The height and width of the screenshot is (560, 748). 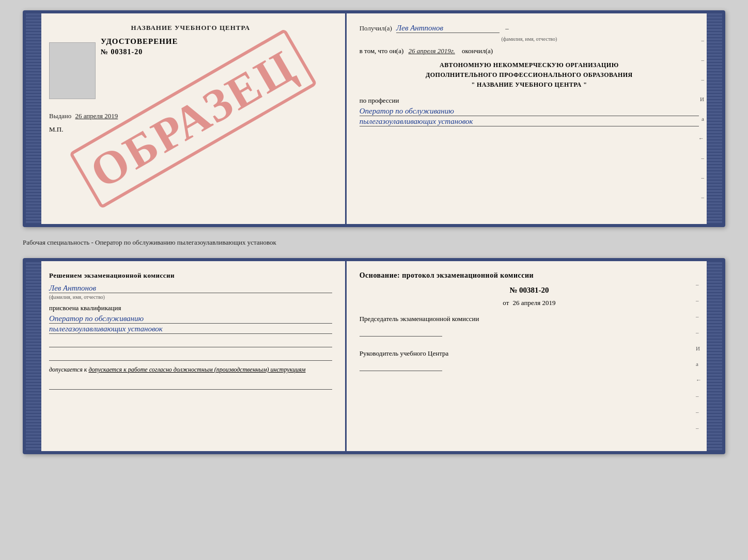 What do you see at coordinates (529, 85) in the screenshot?
I see `org-line3: " НАЗВАНИЕ УЧЕБНОГО ЦЕНТРА "` at bounding box center [529, 85].